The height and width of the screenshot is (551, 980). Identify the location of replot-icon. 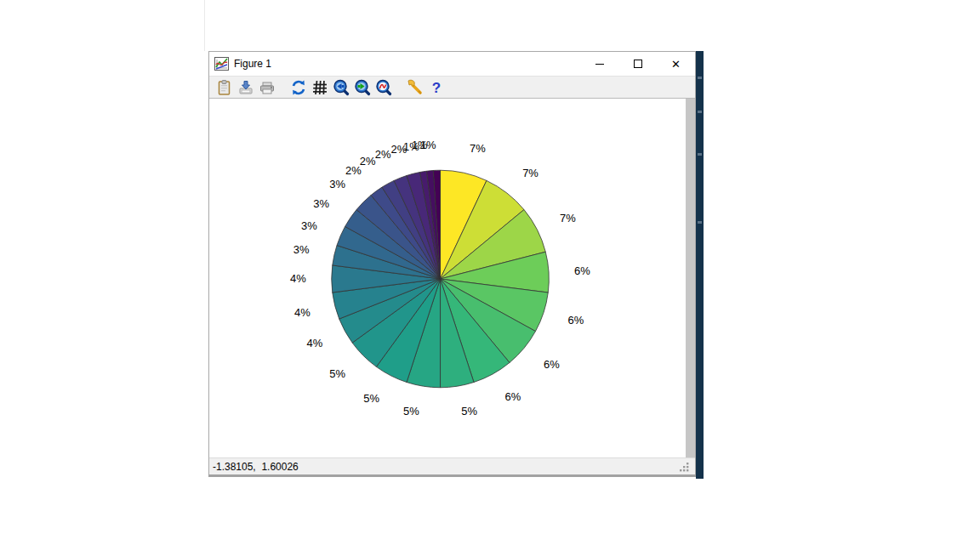
(299, 88).